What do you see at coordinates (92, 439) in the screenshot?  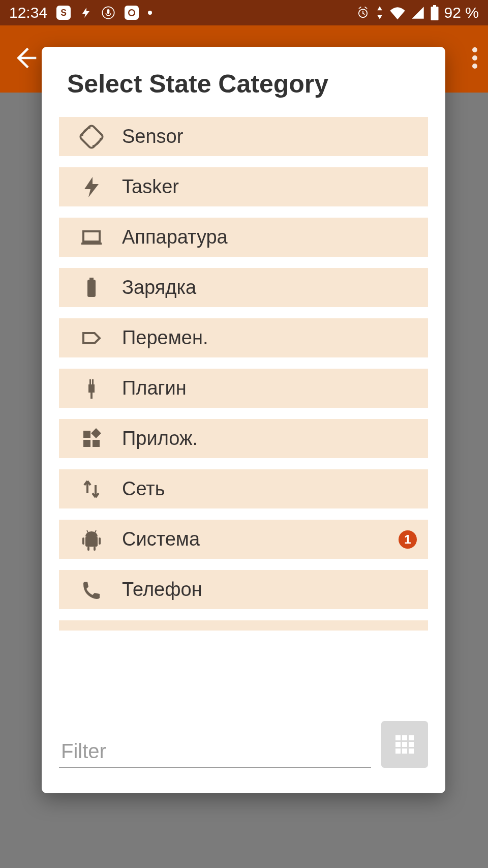 I see `apps-icon` at bounding box center [92, 439].